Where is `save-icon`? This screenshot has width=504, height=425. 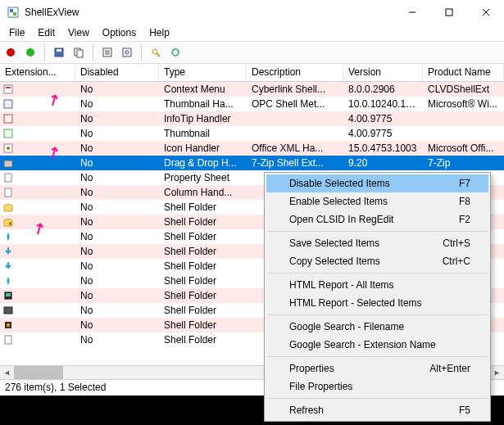
save-icon is located at coordinates (59, 52).